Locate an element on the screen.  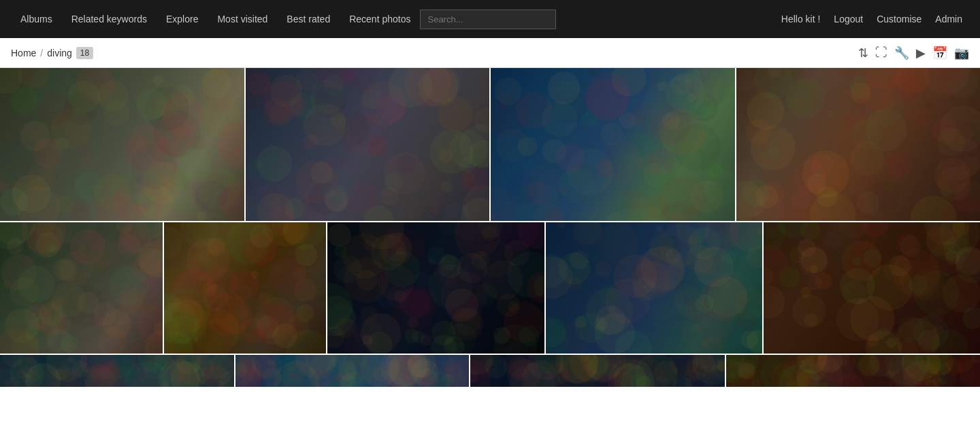
nav-right: Hello kit ! Logout Customise Admin is located at coordinates (872, 19).